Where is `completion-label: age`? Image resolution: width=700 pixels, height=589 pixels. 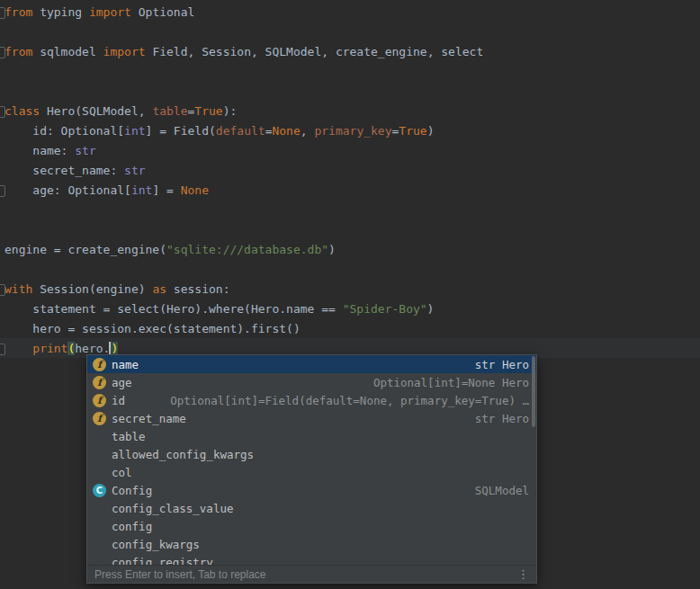
completion-label: age is located at coordinates (122, 383).